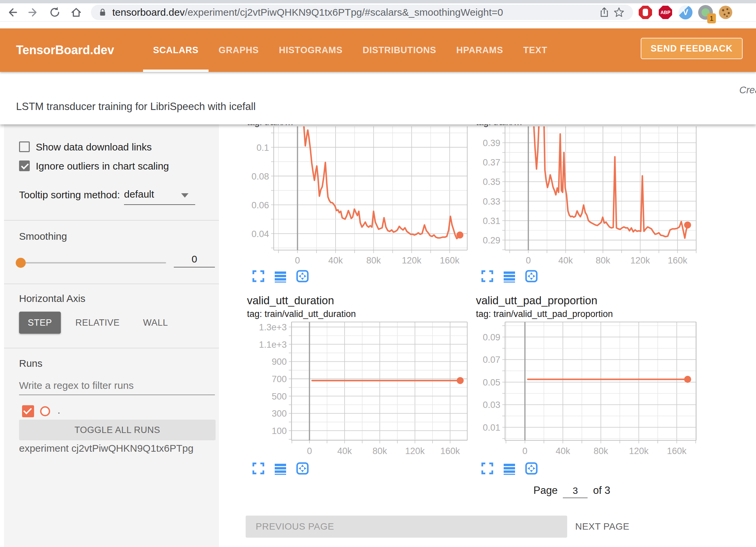 This screenshot has width=756, height=547. What do you see at coordinates (291, 301) in the screenshot?
I see `chart-title: valid_utt_duration` at bounding box center [291, 301].